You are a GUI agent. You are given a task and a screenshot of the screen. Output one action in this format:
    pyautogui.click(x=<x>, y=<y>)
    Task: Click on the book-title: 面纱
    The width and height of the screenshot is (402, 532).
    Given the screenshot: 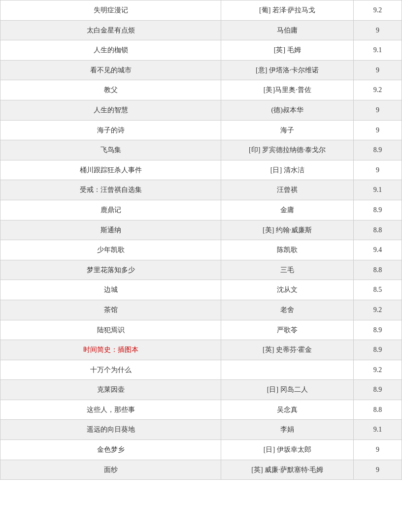 What is the action you would take?
    pyautogui.click(x=111, y=469)
    